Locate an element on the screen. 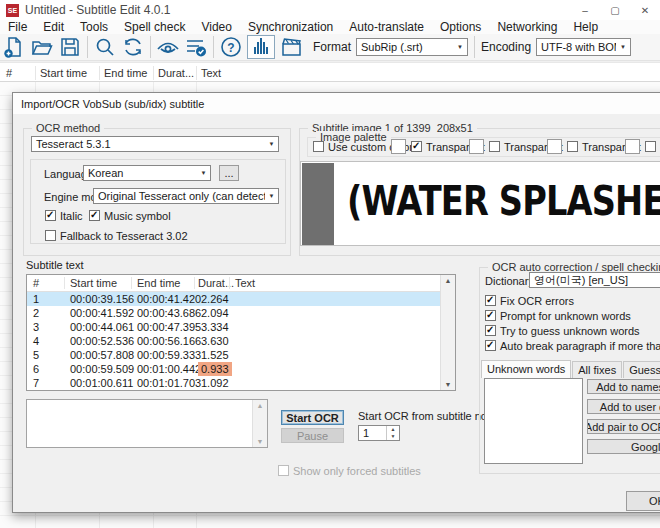 The image size is (660, 528). more-languages-button: ... is located at coordinates (229, 173).